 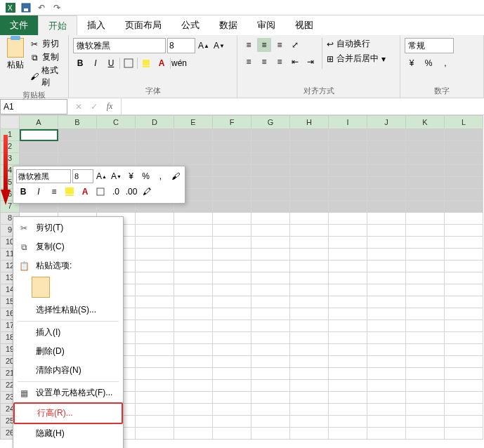 What do you see at coordinates (176, 176) in the screenshot?
I see `mini-format-painter: 🖌` at bounding box center [176, 176].